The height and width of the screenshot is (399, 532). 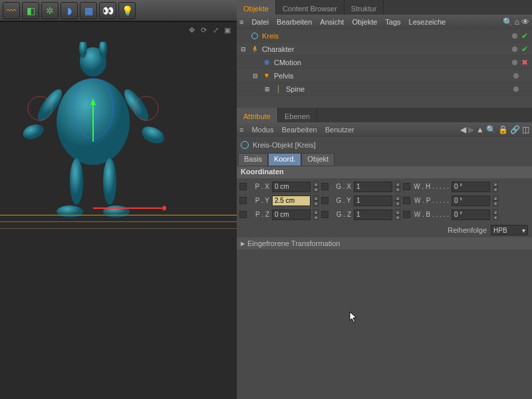 What do you see at coordinates (257, 7) in the screenshot?
I see `tab-objects: Objekte` at bounding box center [257, 7].